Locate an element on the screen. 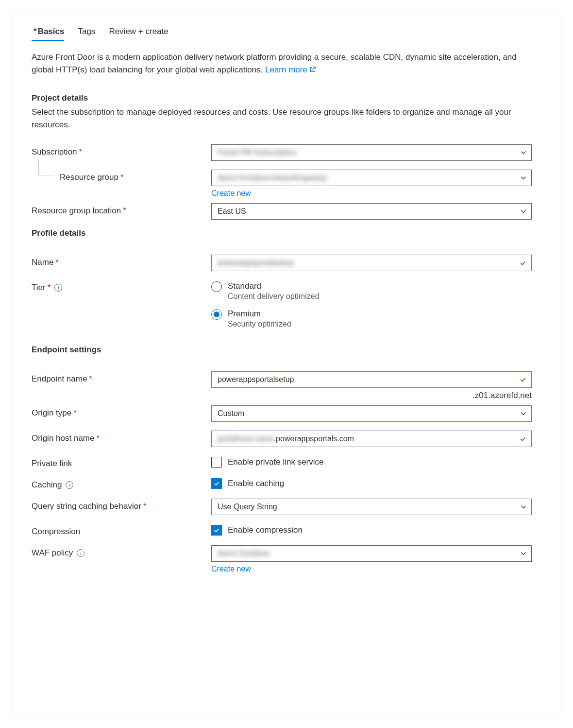 The image size is (573, 728). tree-connector-icon is located at coordinates (46, 167).